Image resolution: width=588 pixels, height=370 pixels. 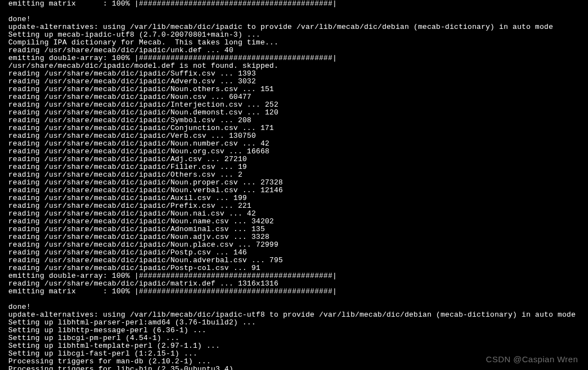 What do you see at coordinates (294, 43) in the screenshot?
I see `terminal-line: Compiling IPA dictionary for Mecab. This…` at bounding box center [294, 43].